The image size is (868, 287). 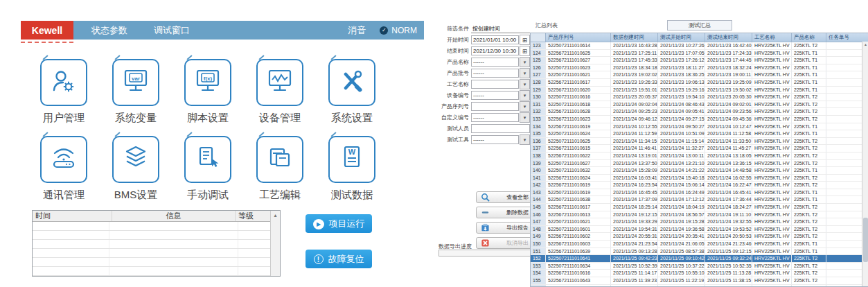 What do you see at coordinates (136, 169) in the screenshot?
I see `module-tile: BMS设置` at bounding box center [136, 169].